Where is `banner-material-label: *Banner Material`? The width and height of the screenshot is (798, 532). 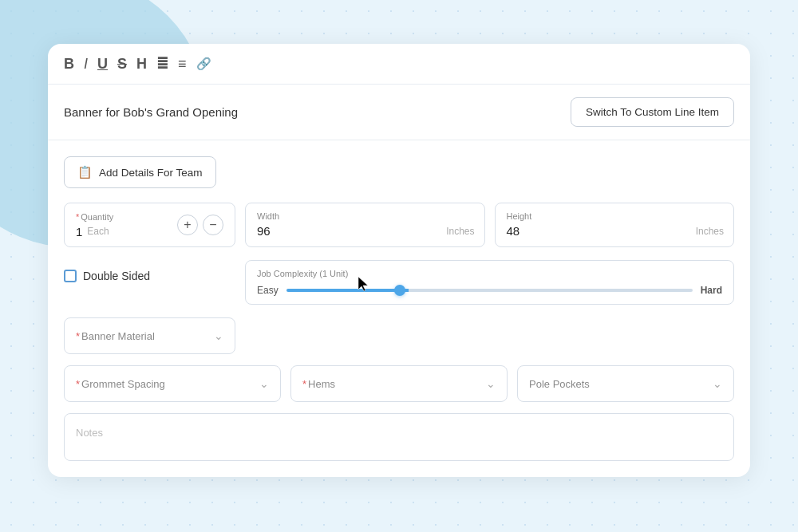
banner-material-label: *Banner Material is located at coordinates (115, 337).